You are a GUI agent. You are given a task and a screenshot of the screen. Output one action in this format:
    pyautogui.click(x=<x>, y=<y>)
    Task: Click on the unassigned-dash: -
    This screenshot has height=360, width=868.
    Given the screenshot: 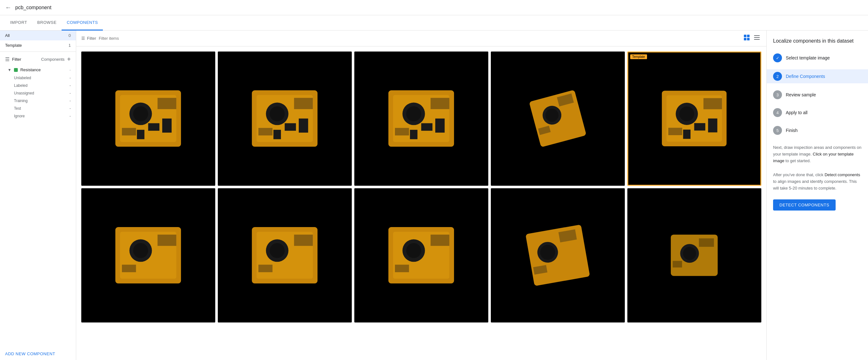 What is the action you would take?
    pyautogui.click(x=70, y=93)
    